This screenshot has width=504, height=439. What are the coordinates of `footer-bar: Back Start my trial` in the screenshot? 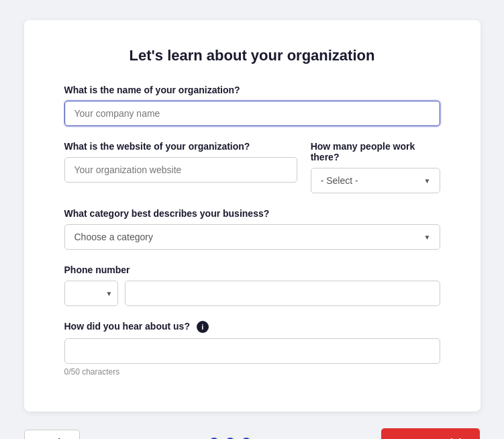 It's located at (252, 427).